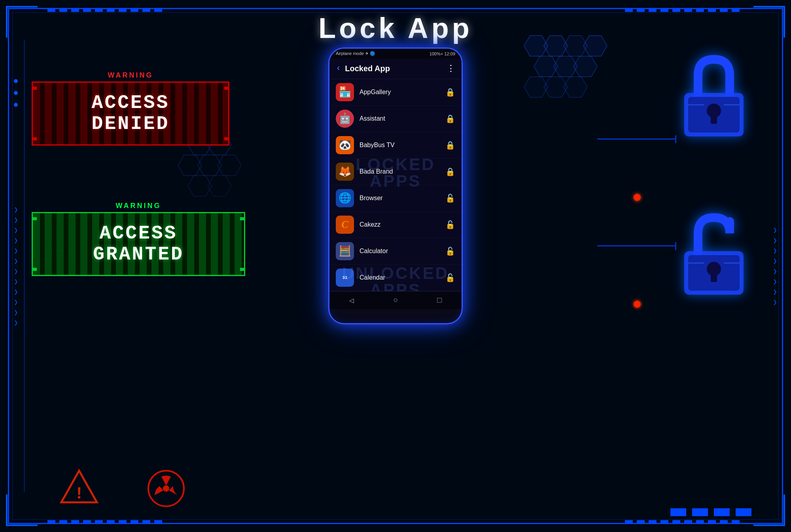 The image size is (791, 532). What do you see at coordinates (107, 10) in the screenshot?
I see `frame-dash-top` at bounding box center [107, 10].